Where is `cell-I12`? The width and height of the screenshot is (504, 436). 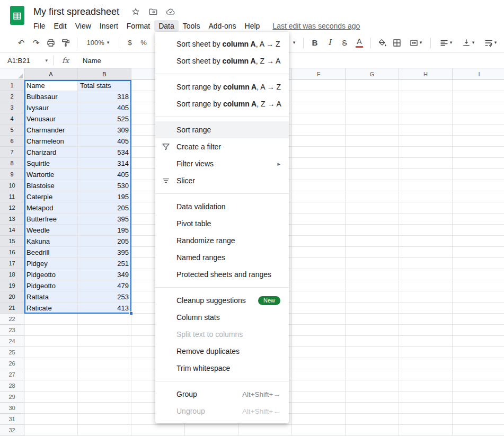
cell-I12 is located at coordinates (478, 208).